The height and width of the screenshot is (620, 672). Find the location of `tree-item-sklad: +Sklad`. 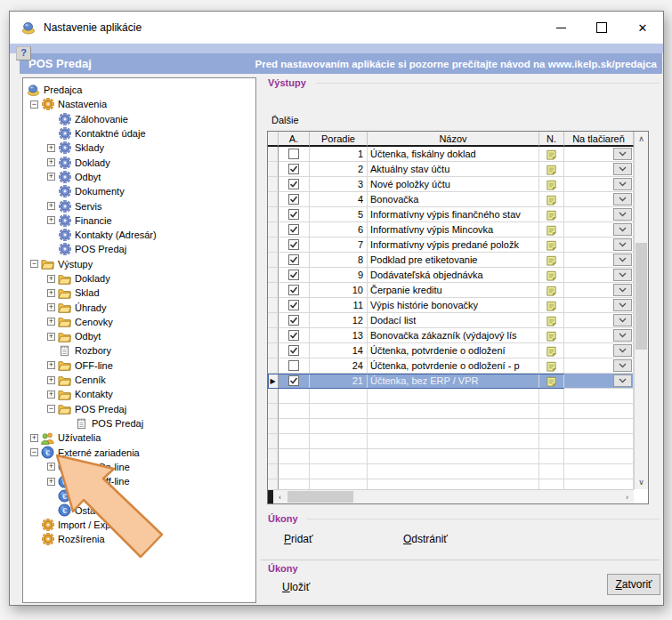

tree-item-sklad: +Sklad is located at coordinates (151, 293).